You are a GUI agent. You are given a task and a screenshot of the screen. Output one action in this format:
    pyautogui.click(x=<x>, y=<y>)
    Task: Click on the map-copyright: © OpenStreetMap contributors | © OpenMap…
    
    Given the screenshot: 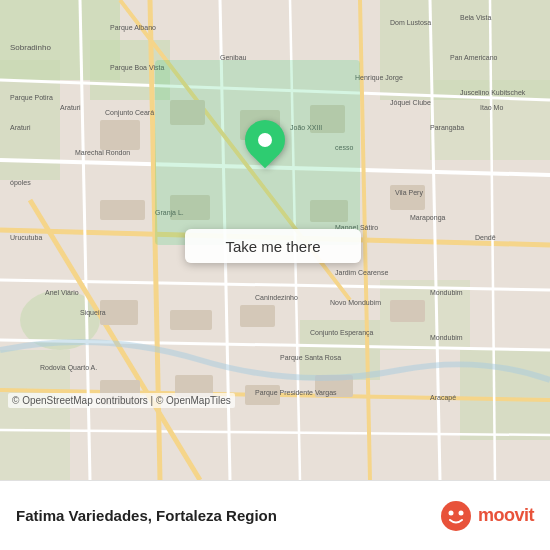 What is the action you would take?
    pyautogui.click(x=122, y=400)
    